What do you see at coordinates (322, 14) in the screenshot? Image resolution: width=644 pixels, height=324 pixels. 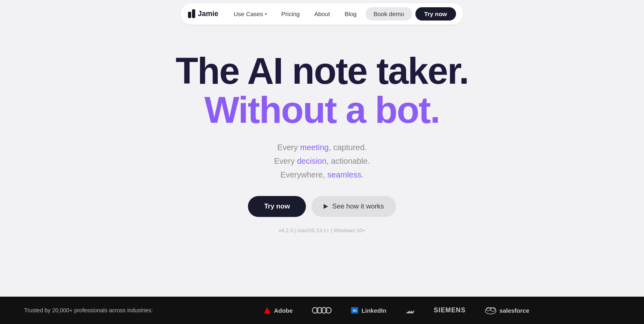 I see `navbar: Jamie Use Cases ▾ Pricing About Blog Boo…` at bounding box center [322, 14].